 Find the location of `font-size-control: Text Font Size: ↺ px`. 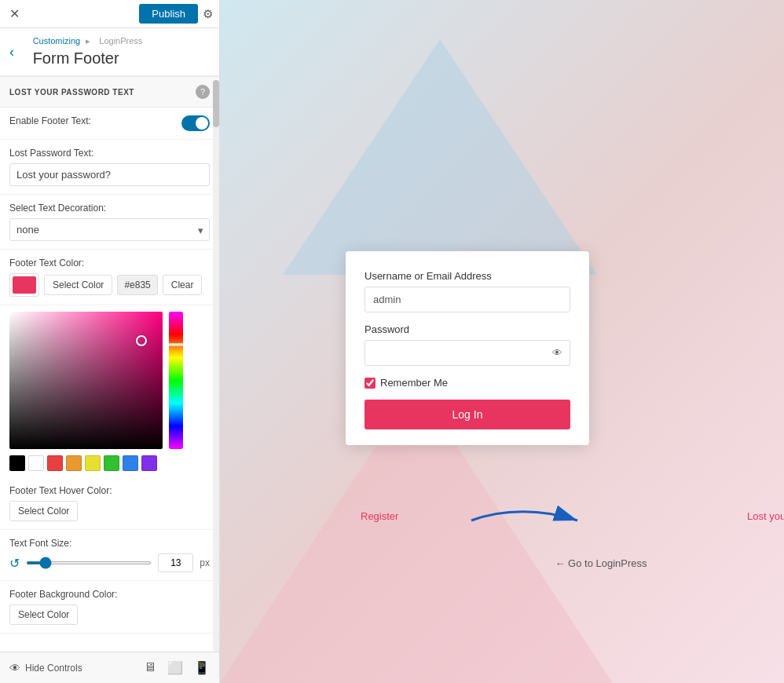

font-size-control: Text Font Size: ↺ px is located at coordinates (110, 556).